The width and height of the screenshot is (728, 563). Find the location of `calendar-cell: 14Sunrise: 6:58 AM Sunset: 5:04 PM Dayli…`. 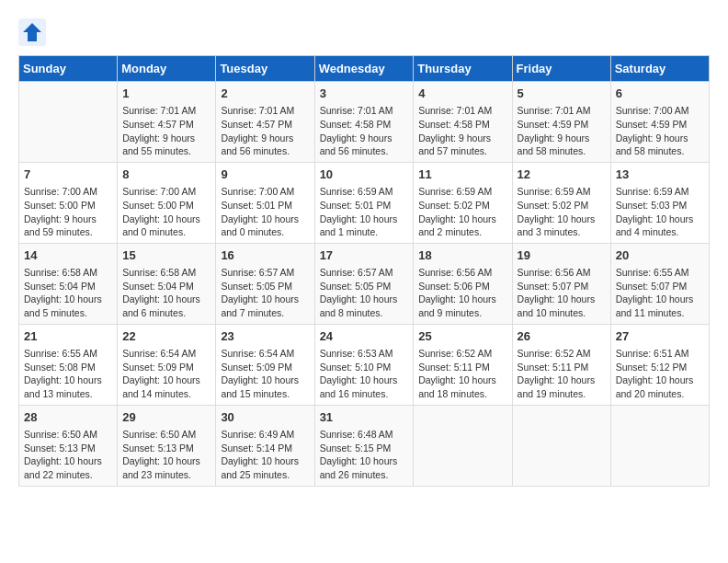

calendar-cell: 14Sunrise: 6:58 AM Sunset: 5:04 PM Dayli… is located at coordinates (68, 283).